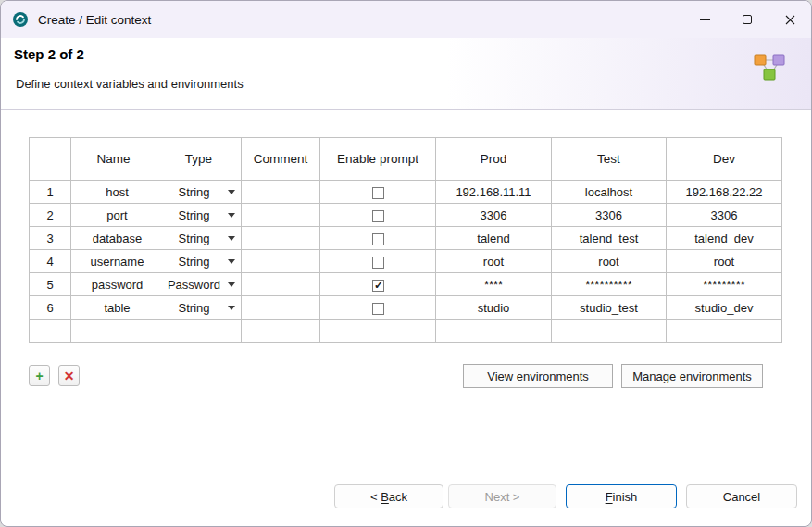  What do you see at coordinates (50, 239) in the screenshot?
I see `row-number-cell: 3` at bounding box center [50, 239].